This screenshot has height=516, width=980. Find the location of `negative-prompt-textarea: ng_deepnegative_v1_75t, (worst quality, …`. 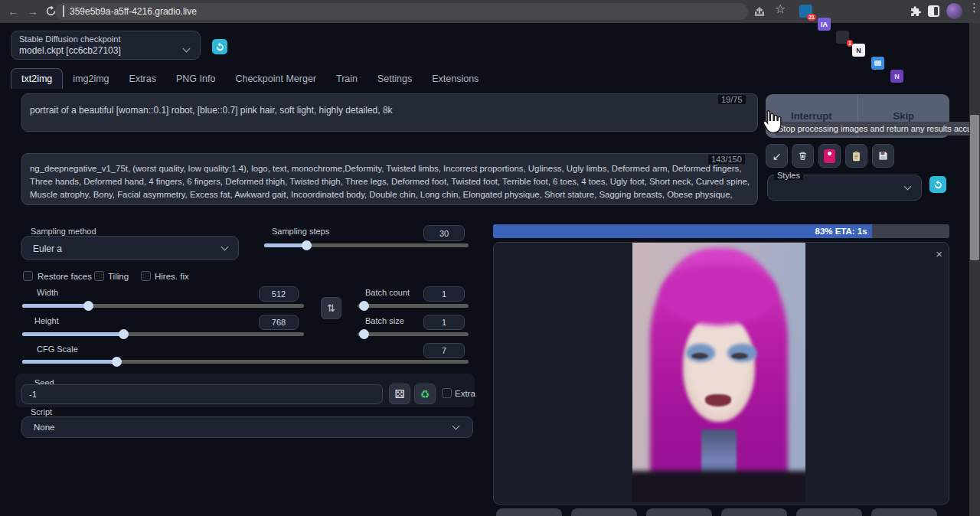

negative-prompt-textarea: ng_deepnegative_v1_75t, (worst quality, … is located at coordinates (390, 179).